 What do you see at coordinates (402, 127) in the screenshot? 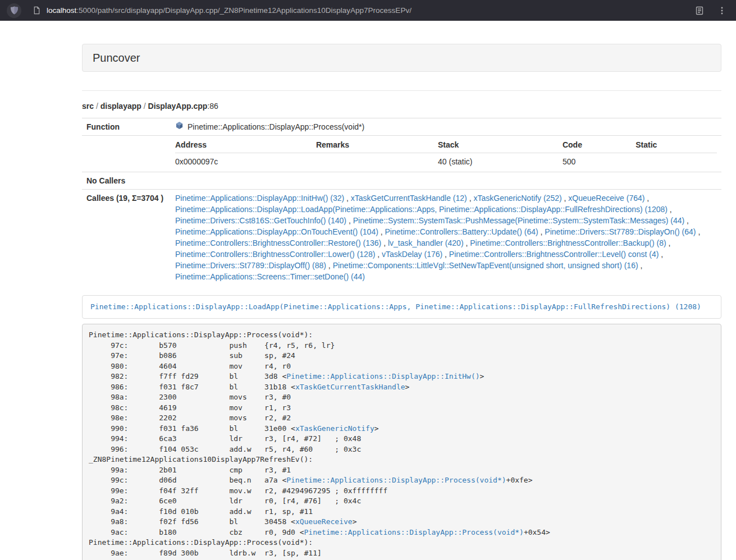
I see `function-row: Function Pinetime::Applications::Display…` at bounding box center [402, 127].